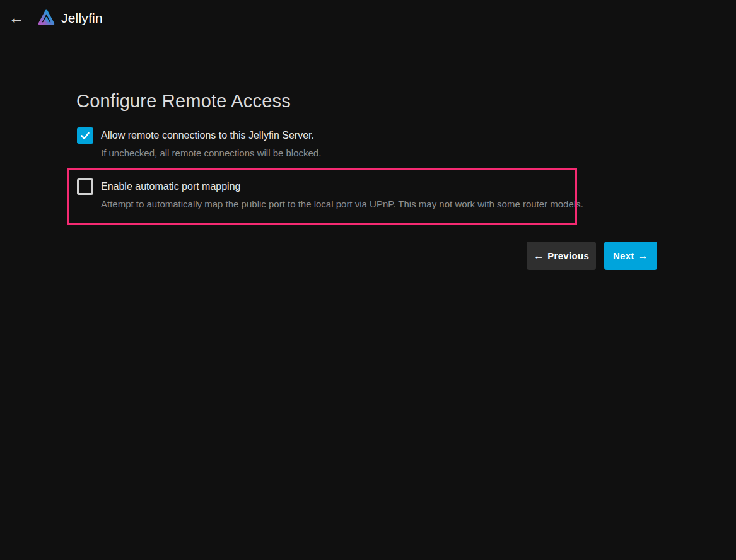 This screenshot has width=736, height=560. I want to click on next-button: Next →, so click(631, 256).